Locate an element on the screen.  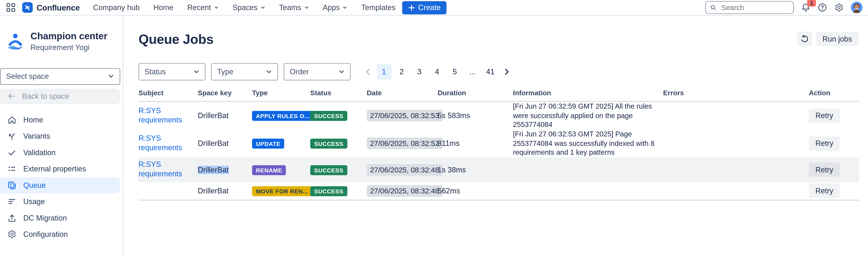
nav-teams: Teams is located at coordinates (294, 7).